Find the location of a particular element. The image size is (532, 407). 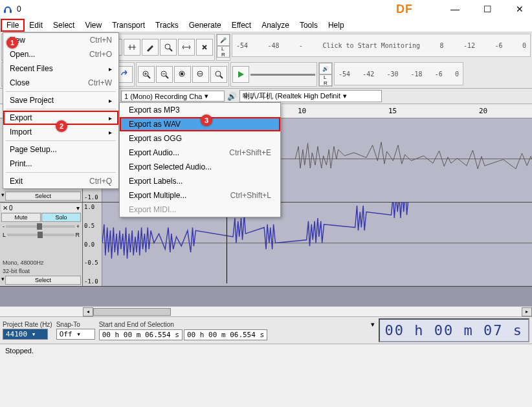

menu-select: Select is located at coordinates (63, 25).